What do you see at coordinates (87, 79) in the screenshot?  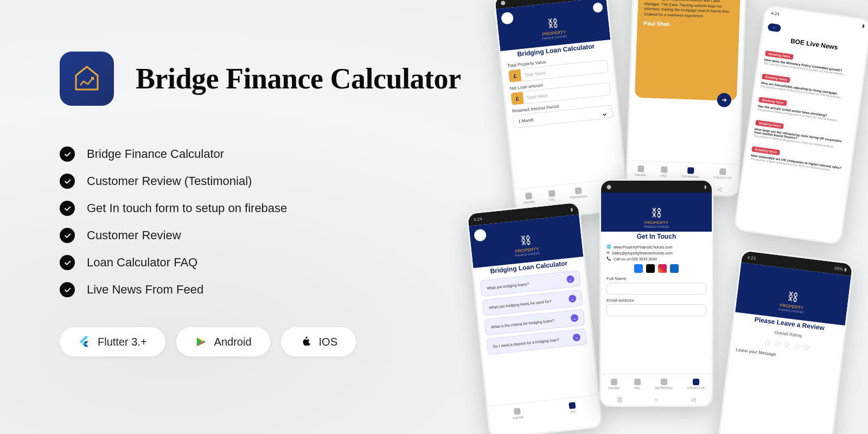 I see `app-icon` at bounding box center [87, 79].